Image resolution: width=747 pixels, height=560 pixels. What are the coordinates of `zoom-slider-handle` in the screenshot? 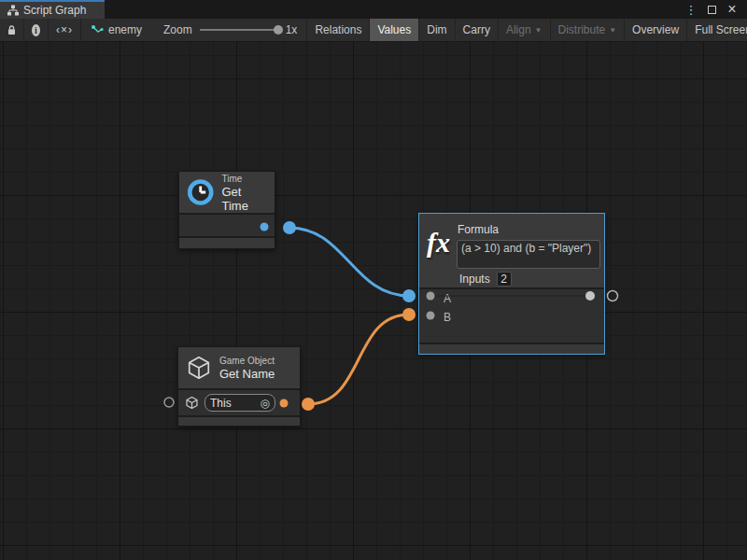 It's located at (278, 30).